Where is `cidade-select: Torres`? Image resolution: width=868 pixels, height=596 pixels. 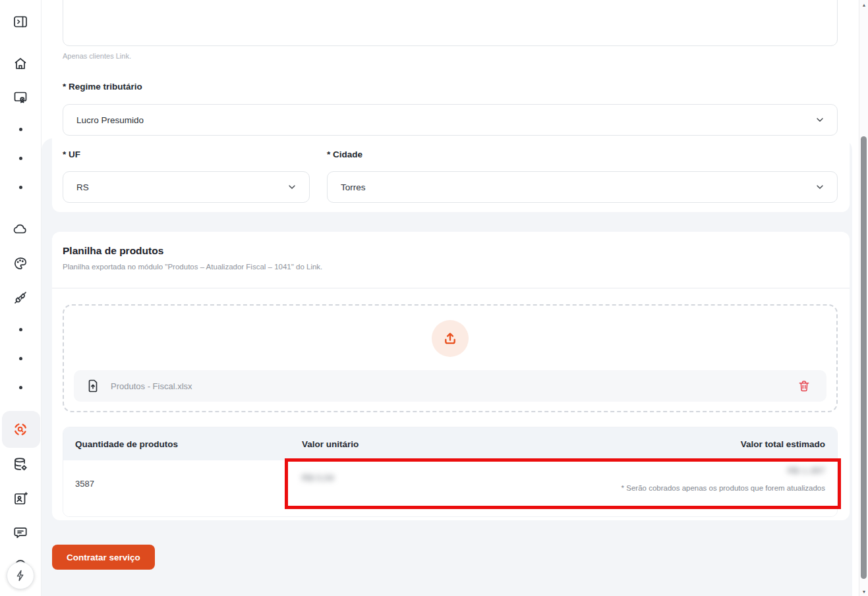
cidade-select: Torres is located at coordinates (583, 187).